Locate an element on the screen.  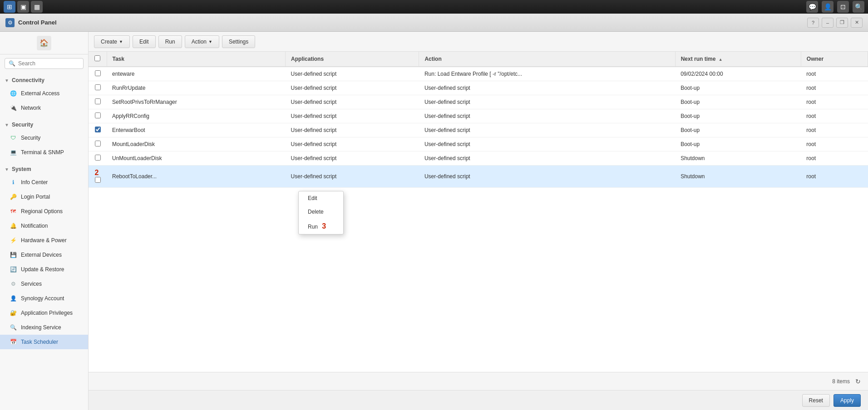
taskbar-left: ⊞ ▣ ▦ is located at coordinates (23, 7).